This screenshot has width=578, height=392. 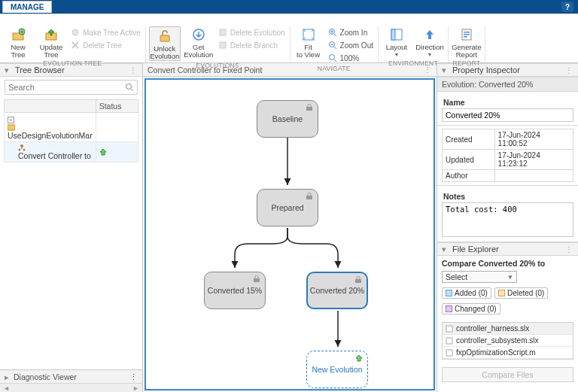 What do you see at coordinates (165, 44) in the screenshot?
I see `unlock-evolution-button: Unlock Evolution` at bounding box center [165, 44].